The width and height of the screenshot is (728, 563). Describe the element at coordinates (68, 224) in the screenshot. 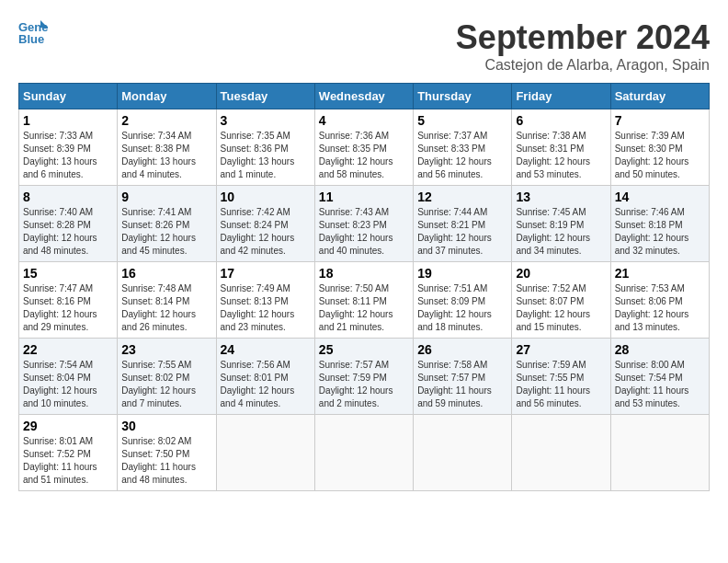

I see `day-cell: 8 Sunrise: 7:40 AMSunset: 8:28 PMDayligh…` at that location.